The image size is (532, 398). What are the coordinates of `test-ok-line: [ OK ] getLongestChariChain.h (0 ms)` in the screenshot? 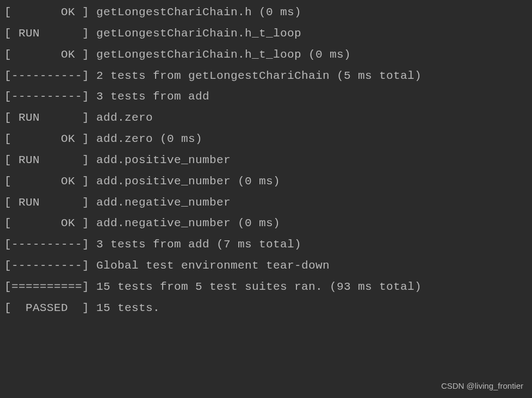 It's located at (266, 13).